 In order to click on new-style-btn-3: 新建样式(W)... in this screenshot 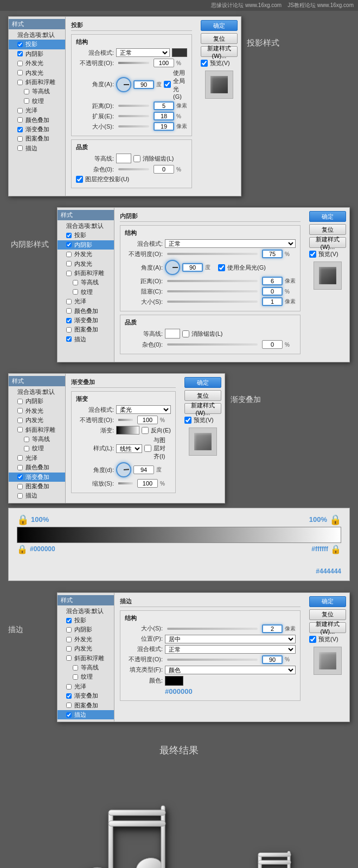, I will do `click(203, 409)`.